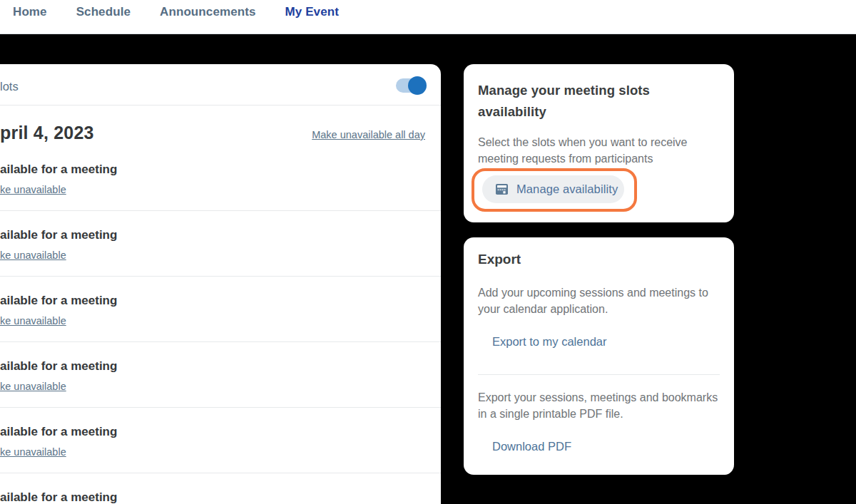  Describe the element at coordinates (532, 446) in the screenshot. I see `download-pdf-link: Download PDF` at that location.